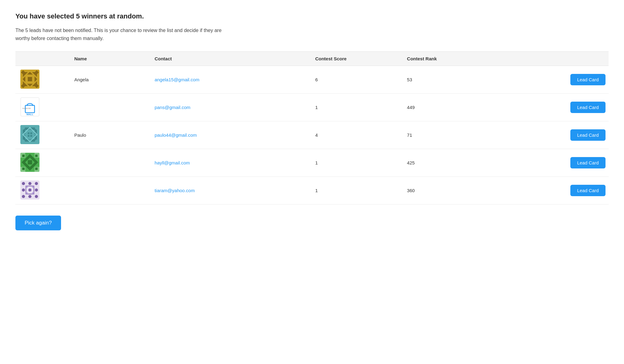 The image size is (624, 364). Describe the element at coordinates (312, 16) in the screenshot. I see `page-title: You have selected 5 winners at random.` at that location.